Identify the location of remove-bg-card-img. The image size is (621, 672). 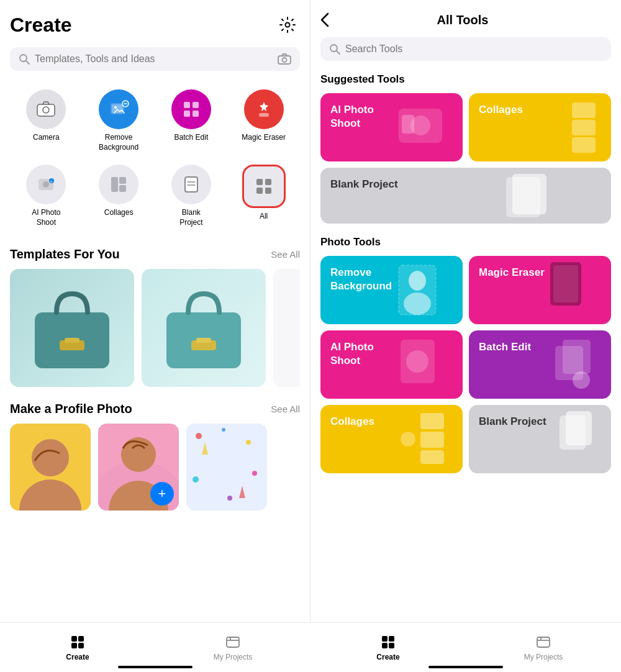
(424, 290).